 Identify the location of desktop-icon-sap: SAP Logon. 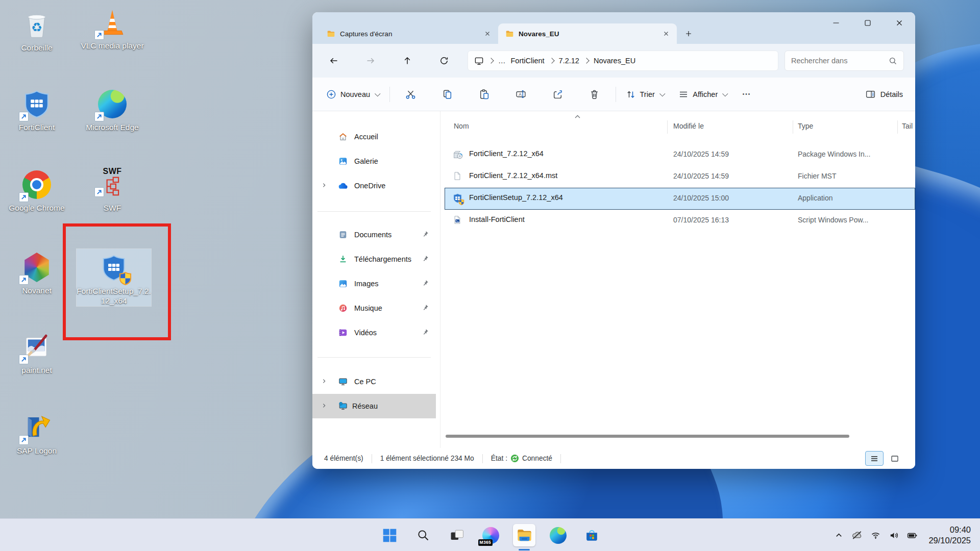
(37, 434).